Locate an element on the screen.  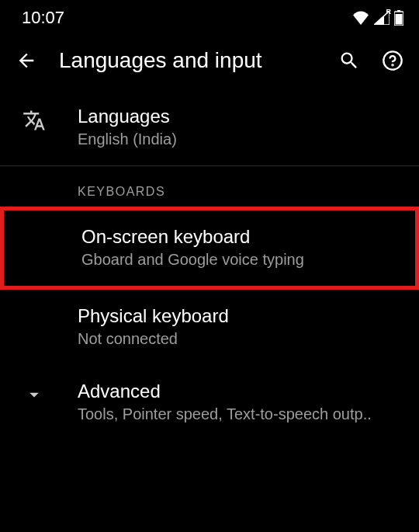
languages-title: Languages is located at coordinates (239, 116).